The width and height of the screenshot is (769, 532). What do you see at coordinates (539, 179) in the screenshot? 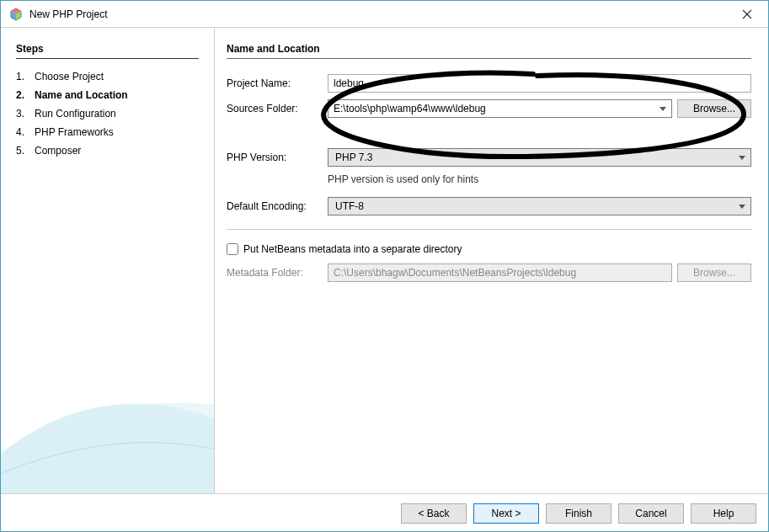
I see `php-version-hint: PHP version is used only for hints` at bounding box center [539, 179].